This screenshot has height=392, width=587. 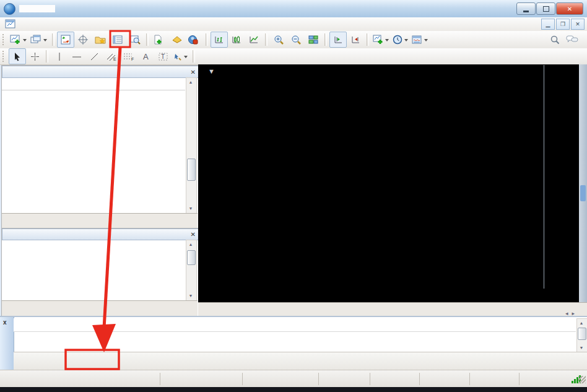 What do you see at coordinates (193, 72) in the screenshot?
I see `market-watch-close-icon: ✕` at bounding box center [193, 72].